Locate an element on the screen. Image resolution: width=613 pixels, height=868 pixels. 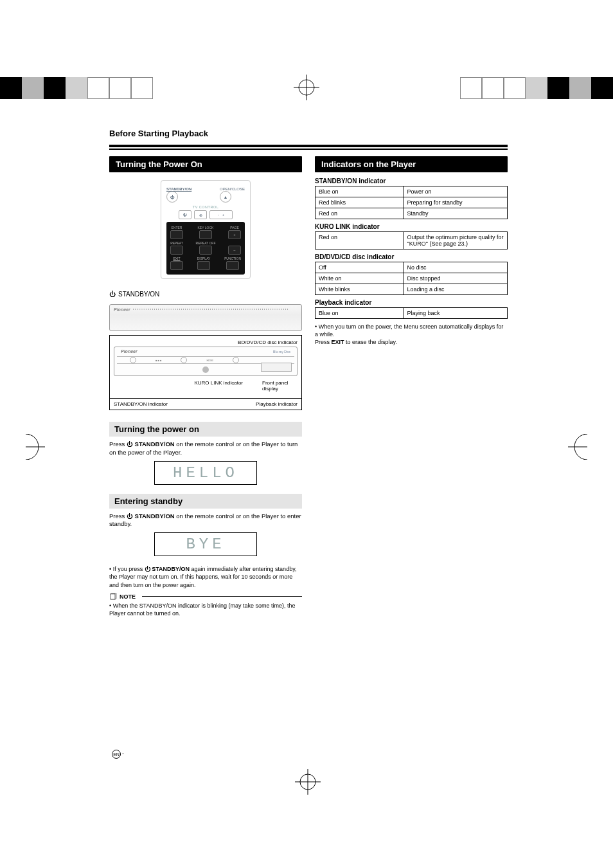
remote-dark-panel: ENTER KEY LOCK PAGE+ REPEAT REPEAT OFF −… is located at coordinates (206, 248).